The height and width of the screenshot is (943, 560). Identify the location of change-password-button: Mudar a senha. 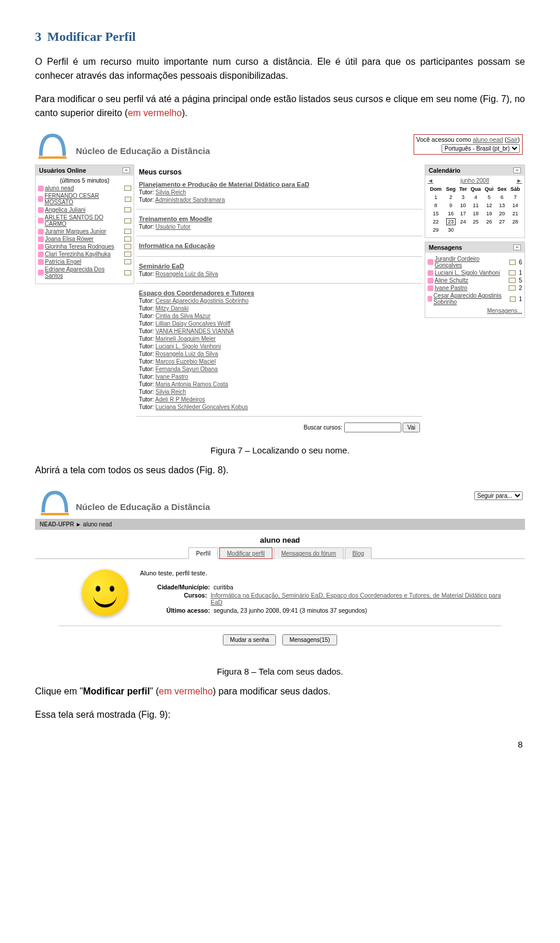
(250, 640).